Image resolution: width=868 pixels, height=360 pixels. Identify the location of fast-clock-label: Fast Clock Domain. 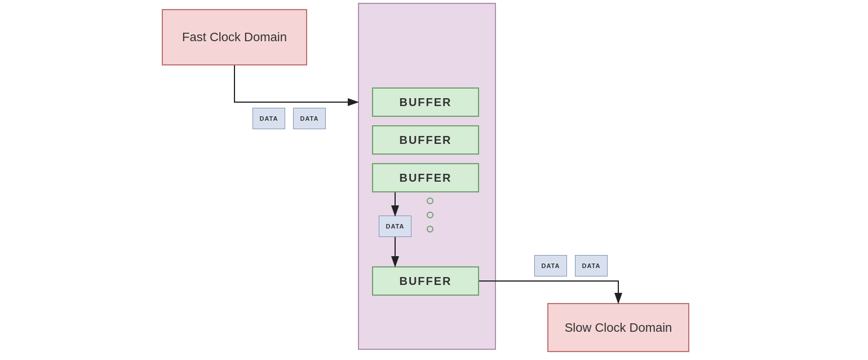
(234, 37).